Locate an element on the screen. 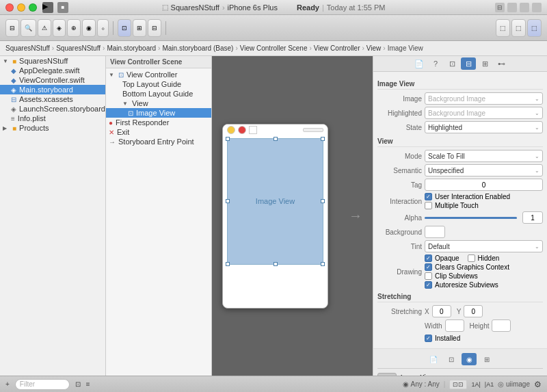 The height and width of the screenshot is (392, 547). status-ratio: 1A| is located at coordinates (476, 384).